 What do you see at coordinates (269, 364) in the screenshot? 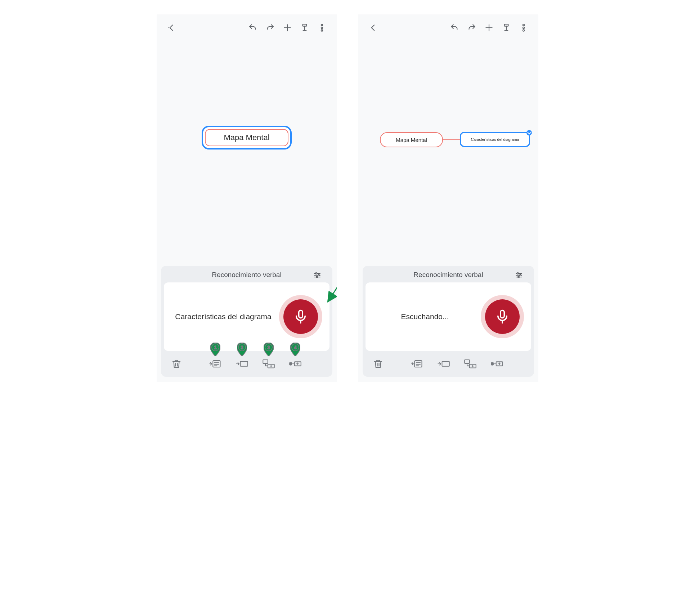
I see `insert-child-button: 3` at bounding box center [269, 364].